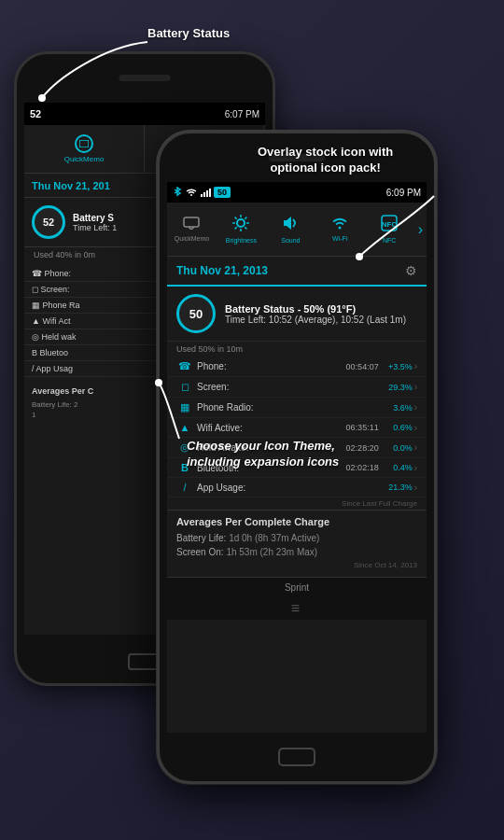 This screenshot has width=504, height=840. I want to click on sound-label-front: Sound, so click(290, 241).